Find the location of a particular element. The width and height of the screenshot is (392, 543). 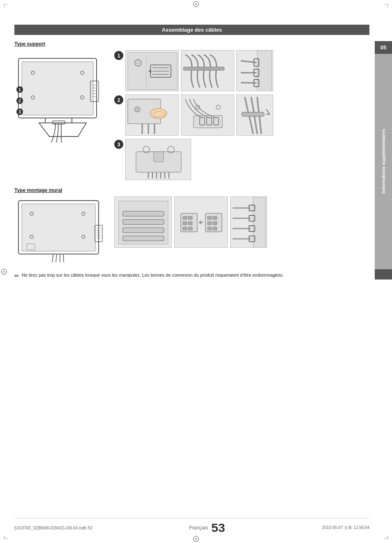

note-icon: ✏ is located at coordinates (17, 276).